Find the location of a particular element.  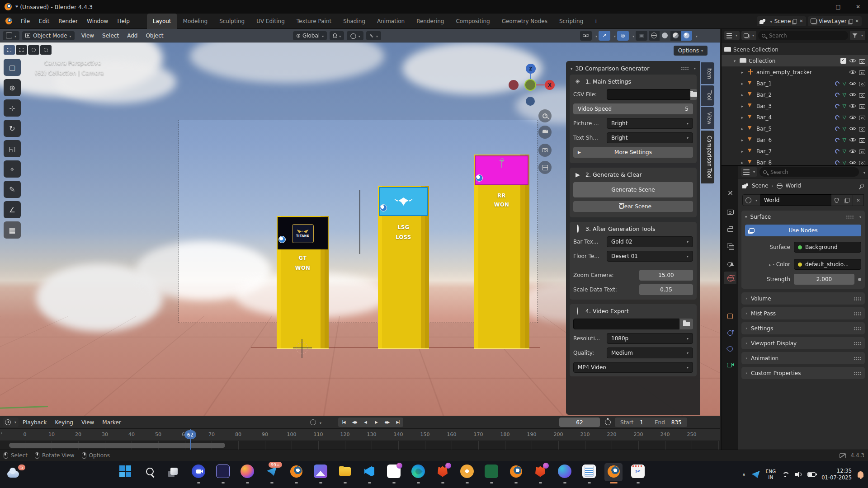

bar-lsg: LSG LOSS is located at coordinates (403, 267).